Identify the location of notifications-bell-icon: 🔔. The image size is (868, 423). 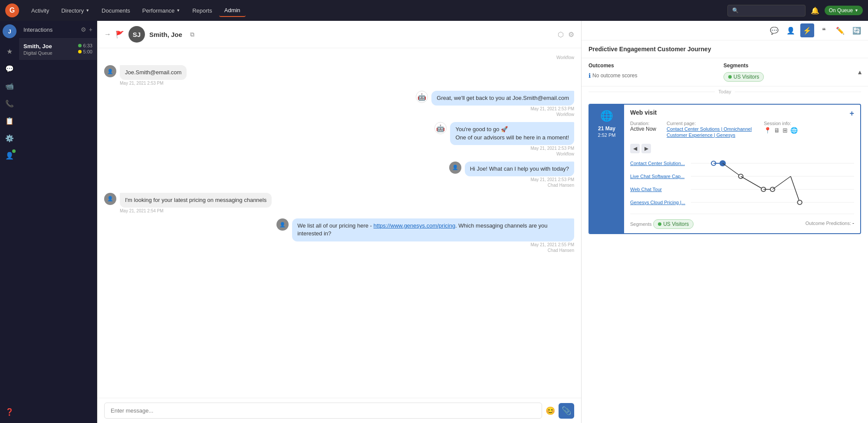
(815, 10).